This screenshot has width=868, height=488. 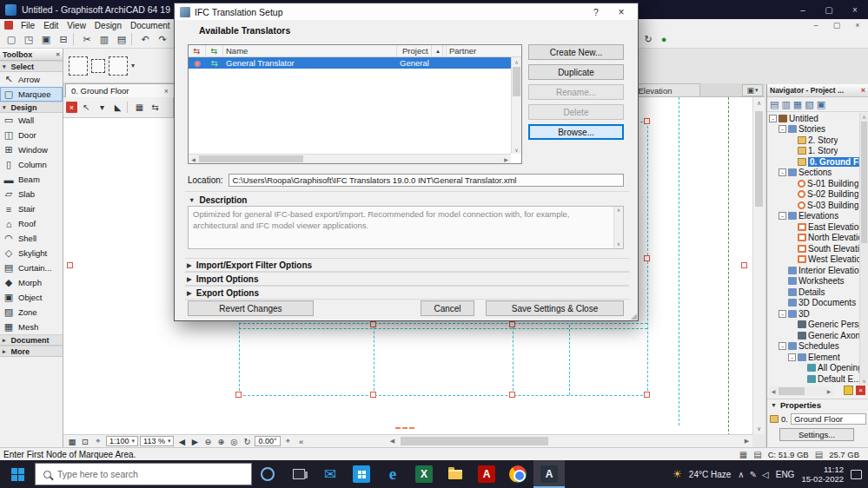 I want to click on pen-icon: ✎, so click(x=753, y=474).